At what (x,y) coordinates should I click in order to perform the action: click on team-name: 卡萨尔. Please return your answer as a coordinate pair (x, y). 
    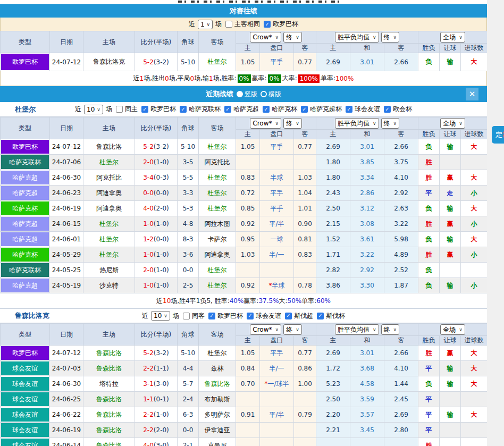
    Looking at the image, I should click on (217, 239).